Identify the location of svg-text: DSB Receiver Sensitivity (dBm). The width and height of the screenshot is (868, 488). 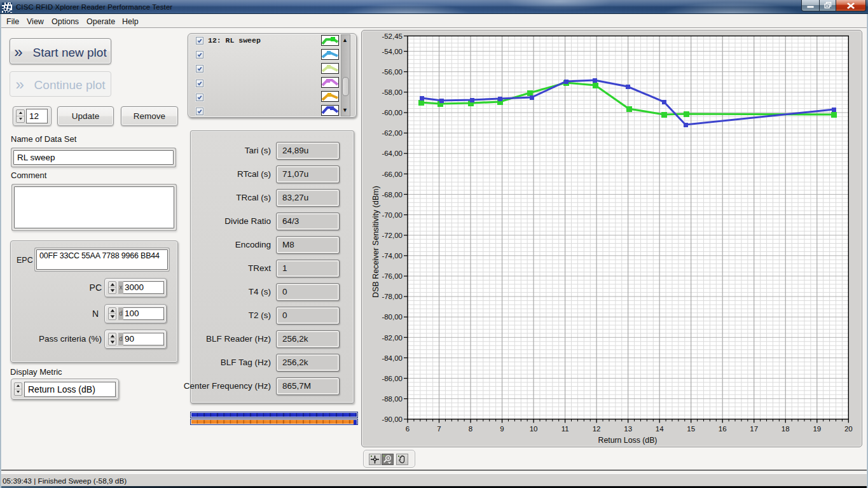
(376, 242).